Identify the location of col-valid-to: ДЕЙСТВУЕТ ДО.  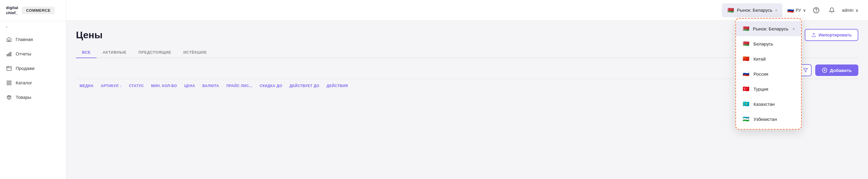
(304, 86).